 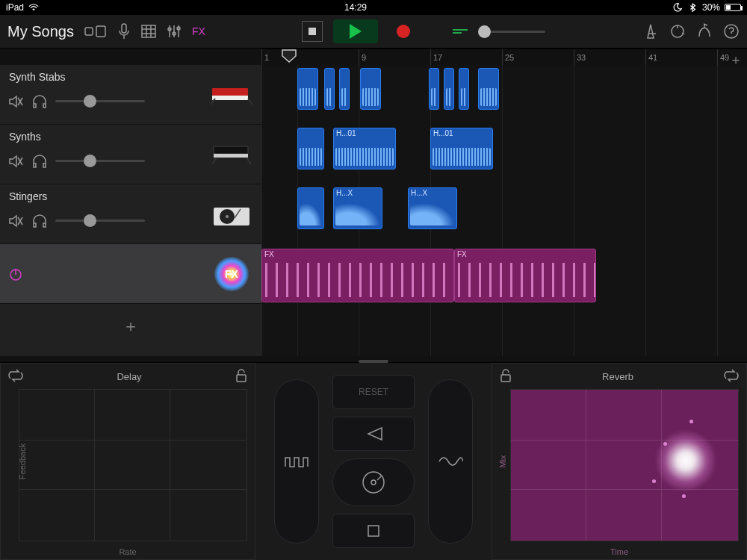 What do you see at coordinates (362, 57) in the screenshot?
I see `ruler-tick: 9` at bounding box center [362, 57].